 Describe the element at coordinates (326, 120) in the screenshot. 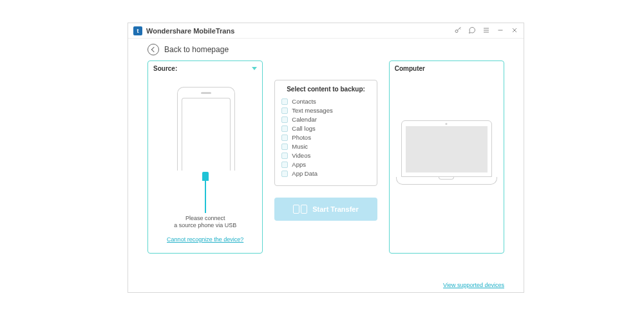

I see `checkbox-calendar: Calendar` at that location.